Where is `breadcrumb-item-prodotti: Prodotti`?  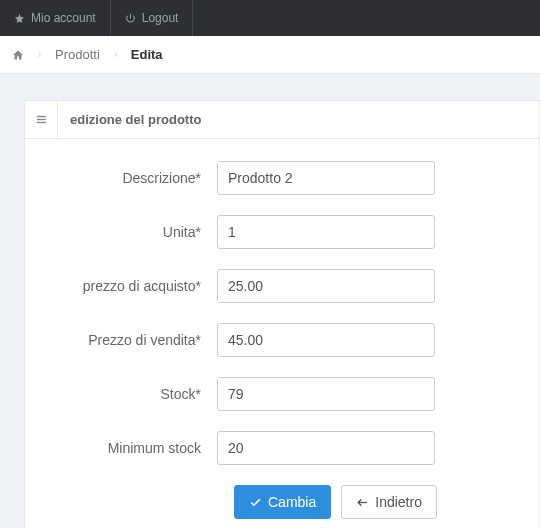
breadcrumb-item-prodotti: Prodotti is located at coordinates (78, 54).